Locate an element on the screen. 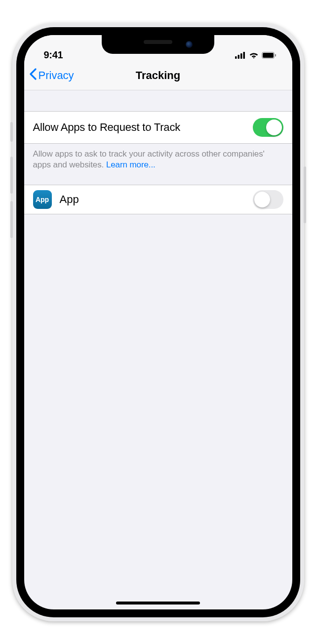 This screenshot has width=316, height=644. page-title: Tracking is located at coordinates (158, 76).